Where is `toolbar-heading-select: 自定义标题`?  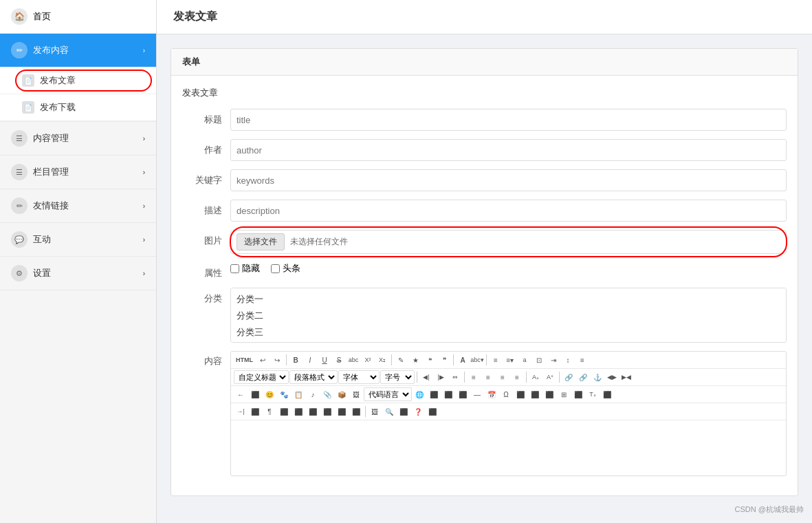 toolbar-heading-select: 自定义标题 is located at coordinates (261, 377).